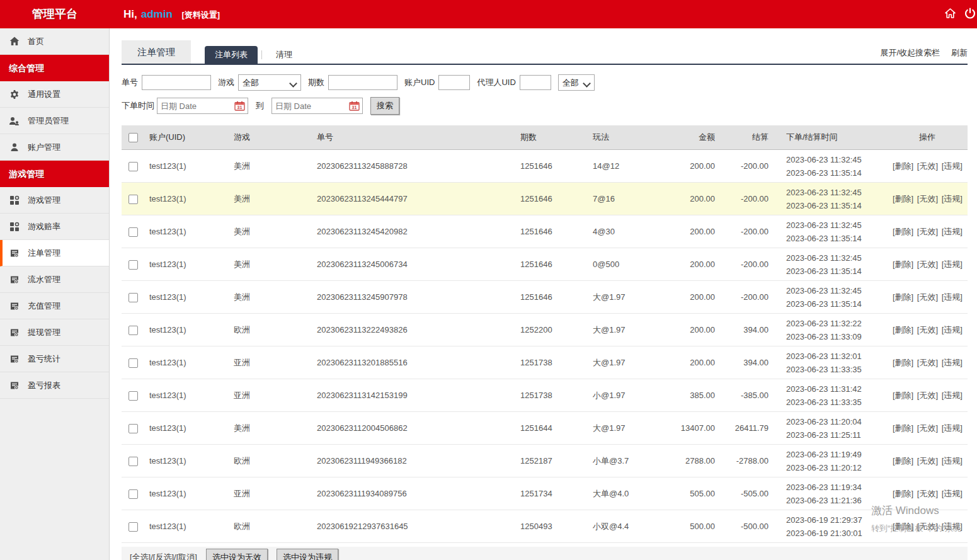 The image size is (977, 560). I want to click on toggle-search-link: 展开/收起搜索栏, so click(910, 53).